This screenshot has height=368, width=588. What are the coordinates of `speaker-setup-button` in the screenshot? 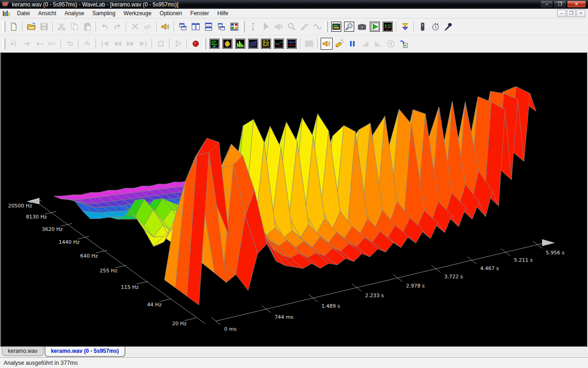 It's located at (349, 27).